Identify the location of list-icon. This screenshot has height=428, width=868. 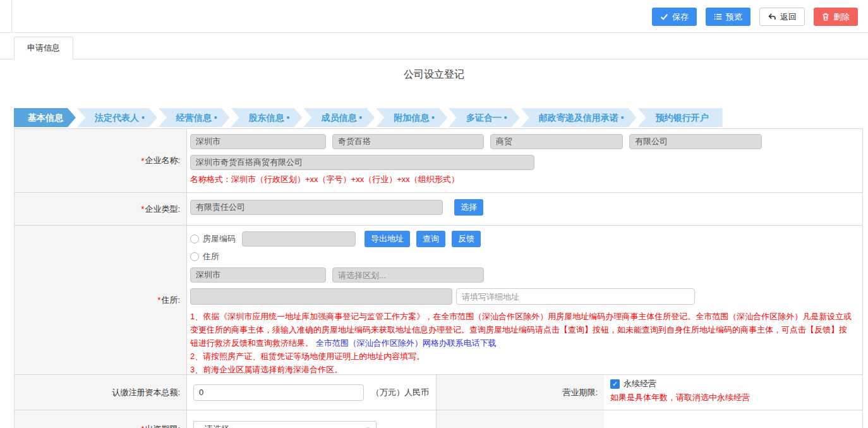
(718, 16).